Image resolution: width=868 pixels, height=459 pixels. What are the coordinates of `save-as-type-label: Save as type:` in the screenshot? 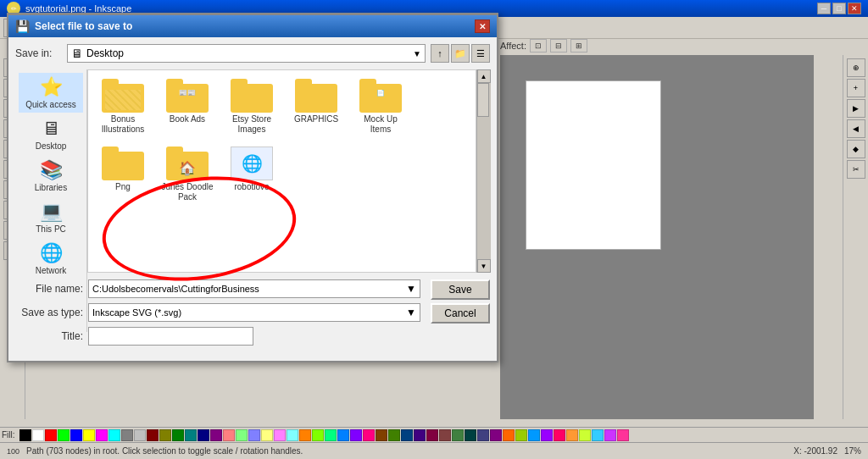 It's located at (49, 312).